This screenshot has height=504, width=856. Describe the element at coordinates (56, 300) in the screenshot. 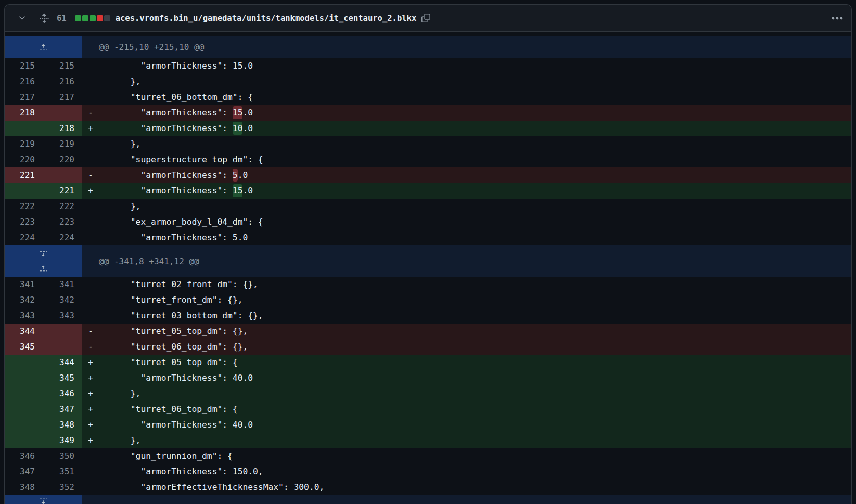

I see `new-line-number: 342` at that location.